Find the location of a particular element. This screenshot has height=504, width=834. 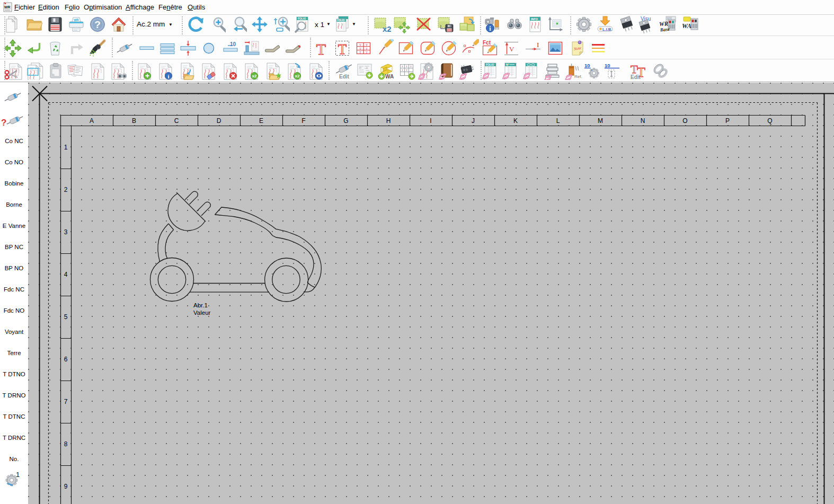

svg-text: 2 is located at coordinates (66, 190).